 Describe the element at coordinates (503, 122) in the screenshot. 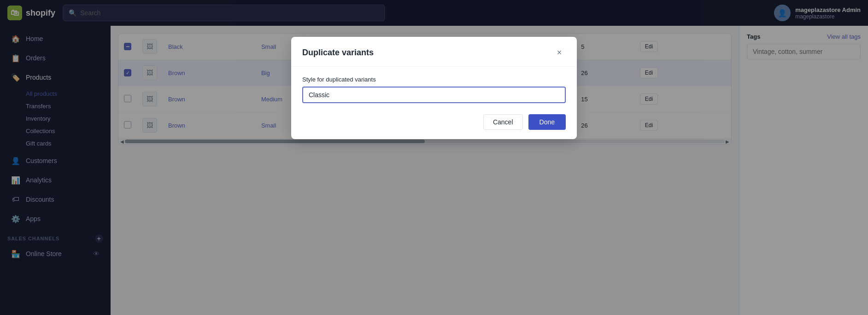

I see `cancel-button: Cancel` at that location.